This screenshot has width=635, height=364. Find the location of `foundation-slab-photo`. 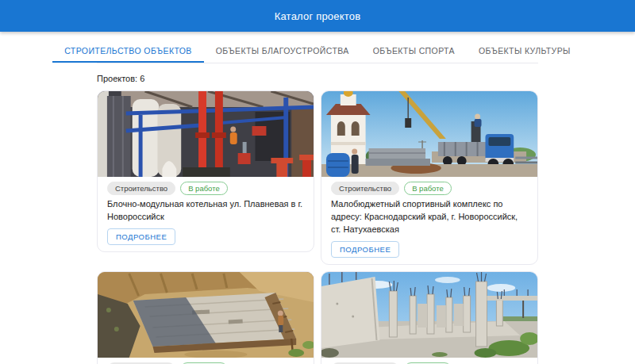

foundation-slab-photo is located at coordinates (206, 315).